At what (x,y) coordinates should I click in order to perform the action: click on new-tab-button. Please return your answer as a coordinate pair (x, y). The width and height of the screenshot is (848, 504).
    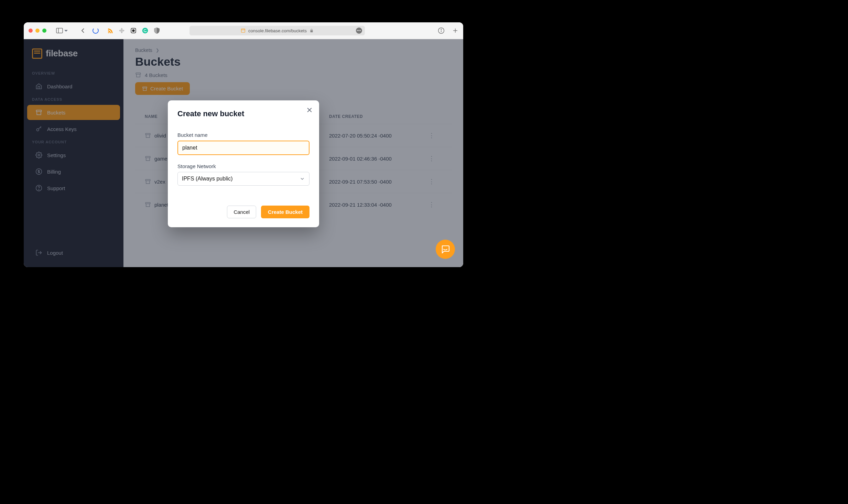
    Looking at the image, I should click on (455, 31).